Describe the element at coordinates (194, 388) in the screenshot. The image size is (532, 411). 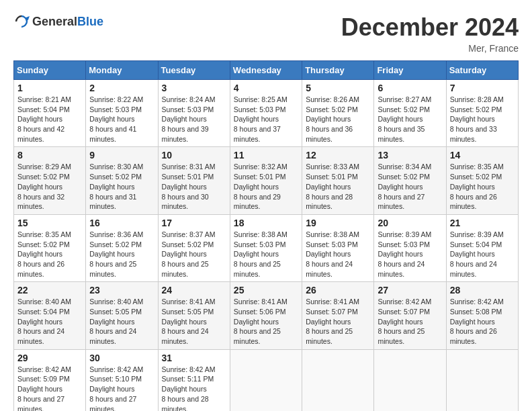
I see `cell-info: Sunrise: 8:42 AM Sunset: 5:11 PM Dayligh…` at that location.